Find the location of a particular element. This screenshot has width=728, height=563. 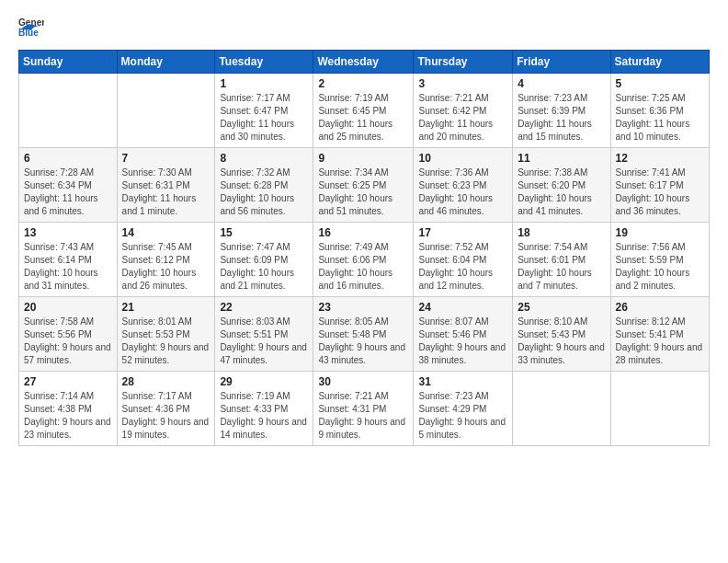

day-number: 1 is located at coordinates (264, 84).